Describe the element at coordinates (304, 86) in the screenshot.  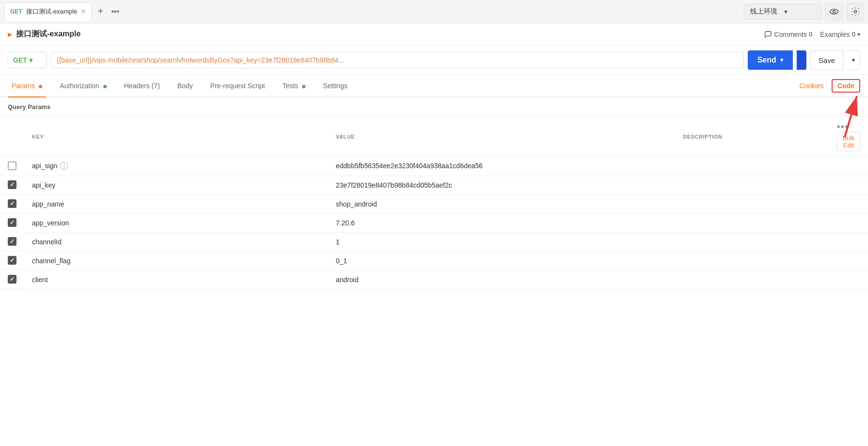
I see `tests-dot` at that location.